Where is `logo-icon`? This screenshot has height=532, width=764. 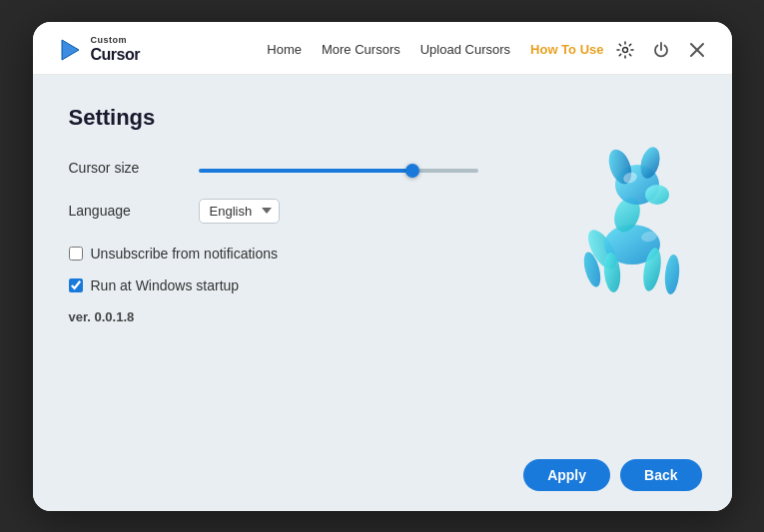
logo-icon is located at coordinates (71, 50).